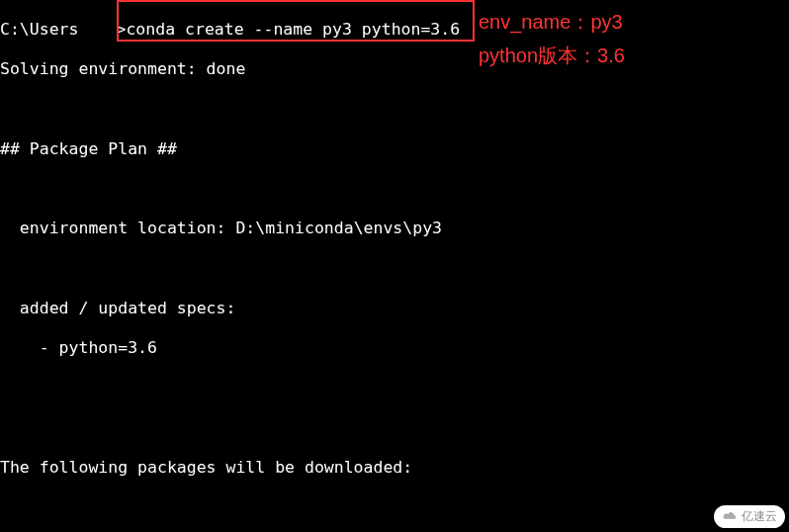  What do you see at coordinates (394, 309) in the screenshot?
I see `added-specs-label: added / updated specs:` at bounding box center [394, 309].